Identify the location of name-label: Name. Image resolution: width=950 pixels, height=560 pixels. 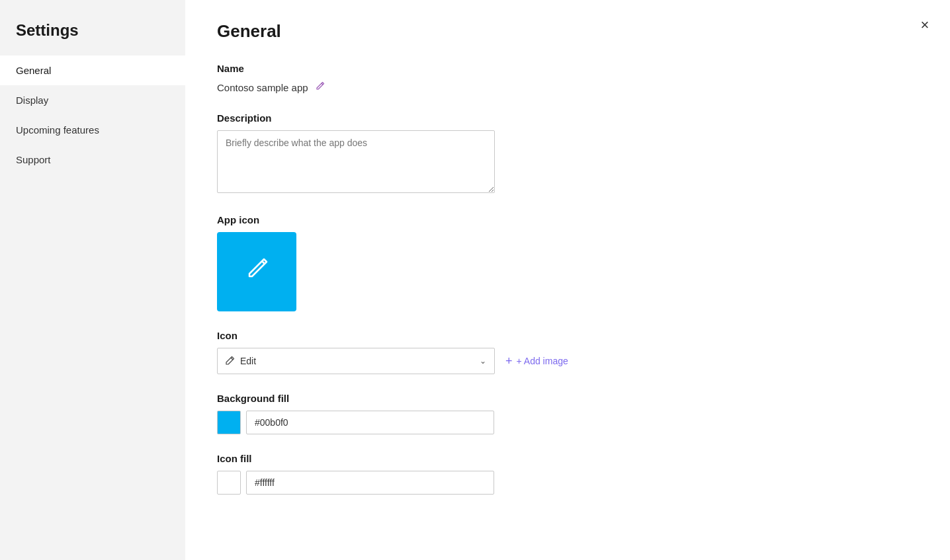
(568, 69).